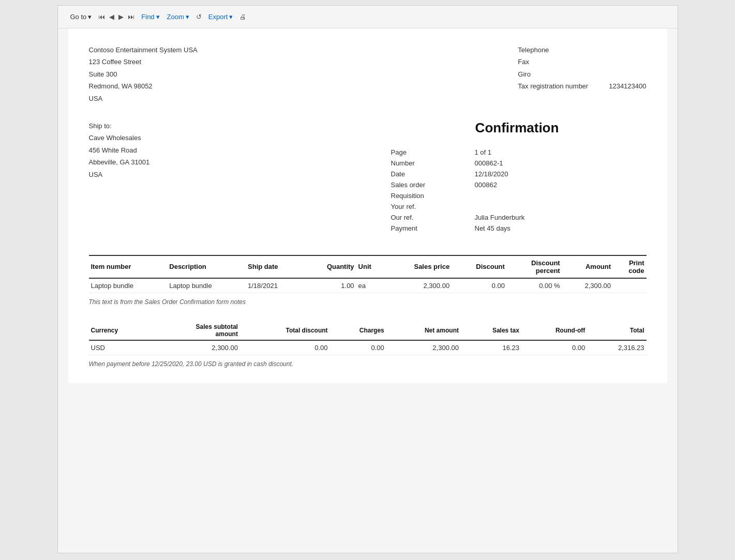 Image resolution: width=735 pixels, height=560 pixels. What do you see at coordinates (491, 347) in the screenshot?
I see `totals-sales-tax: 16.23` at bounding box center [491, 347].